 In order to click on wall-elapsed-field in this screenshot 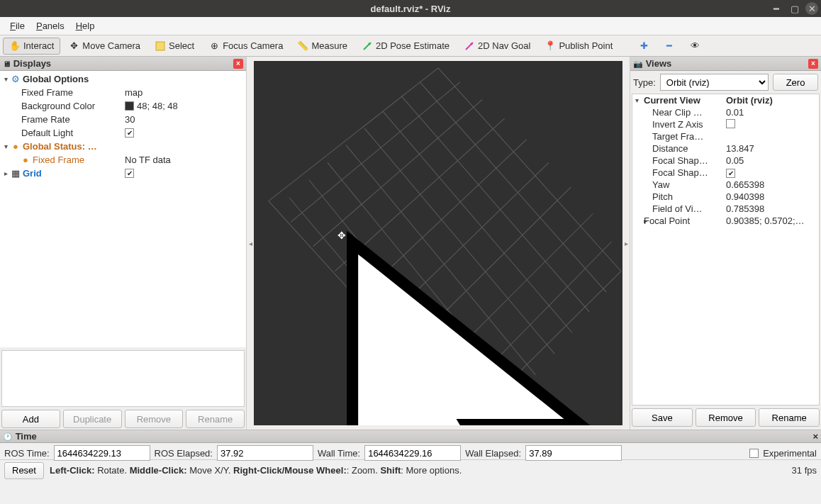, I will do `click(574, 453)`.